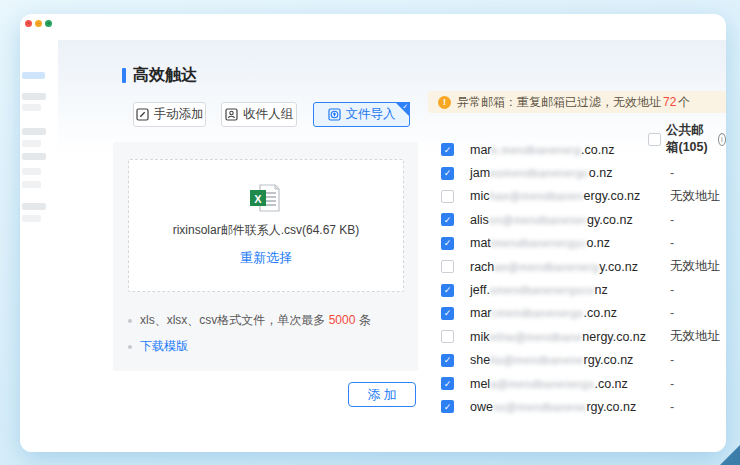  Describe the element at coordinates (382, 394) in the screenshot. I see `add-button: 添加` at that location.